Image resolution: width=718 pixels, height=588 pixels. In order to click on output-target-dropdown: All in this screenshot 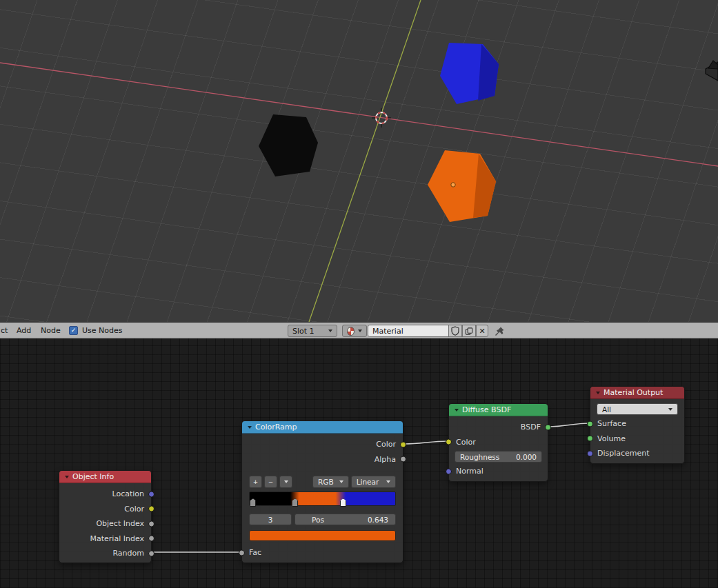, I will do `click(637, 409)`.